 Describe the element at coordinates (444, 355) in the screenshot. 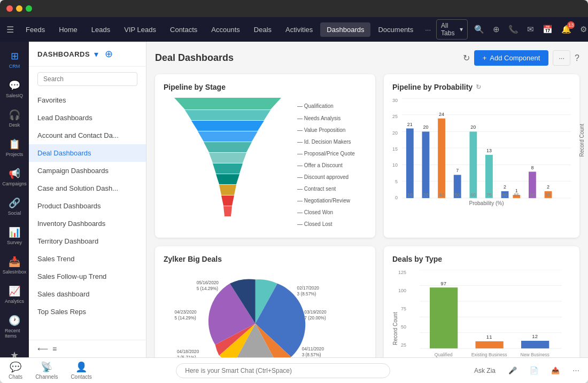

I see `svg-text: Qualified` at that location.